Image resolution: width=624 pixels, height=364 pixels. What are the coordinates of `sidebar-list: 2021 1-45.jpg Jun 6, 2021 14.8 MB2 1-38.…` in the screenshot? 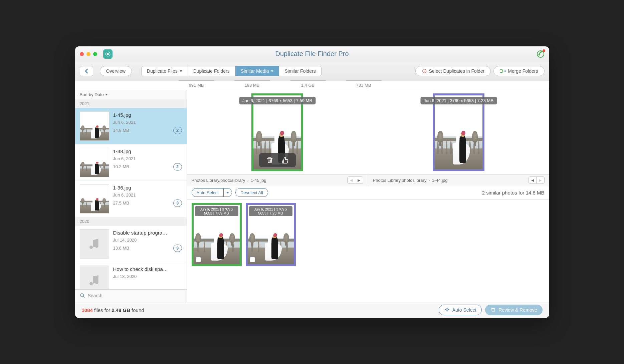 It's located at (131, 194).